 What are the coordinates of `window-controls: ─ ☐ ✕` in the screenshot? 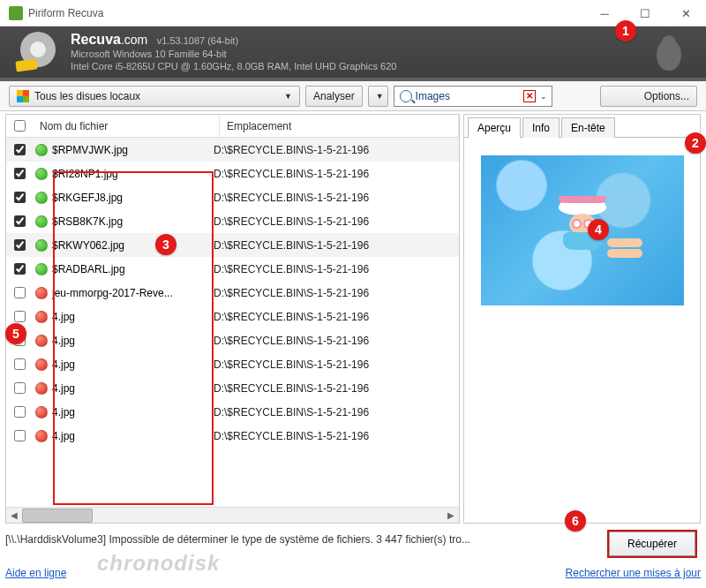 It's located at (645, 13).